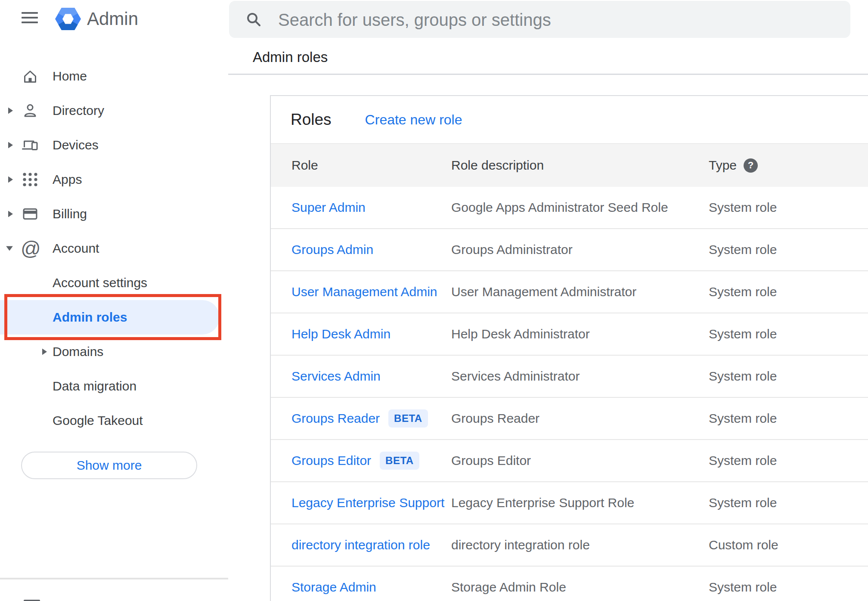 This screenshot has height=601, width=868. I want to click on column-header-type: Type ?, so click(788, 165).